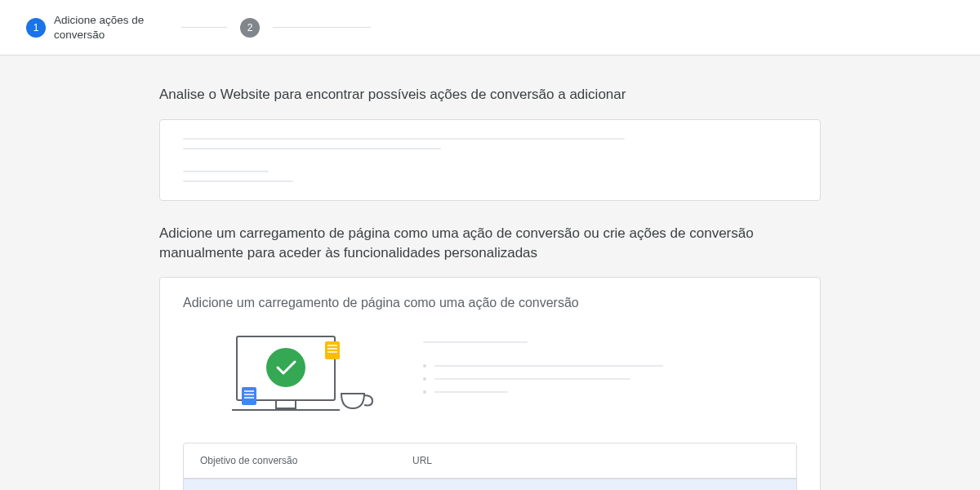 The image size is (980, 490). I want to click on step-2: 2, so click(250, 28).